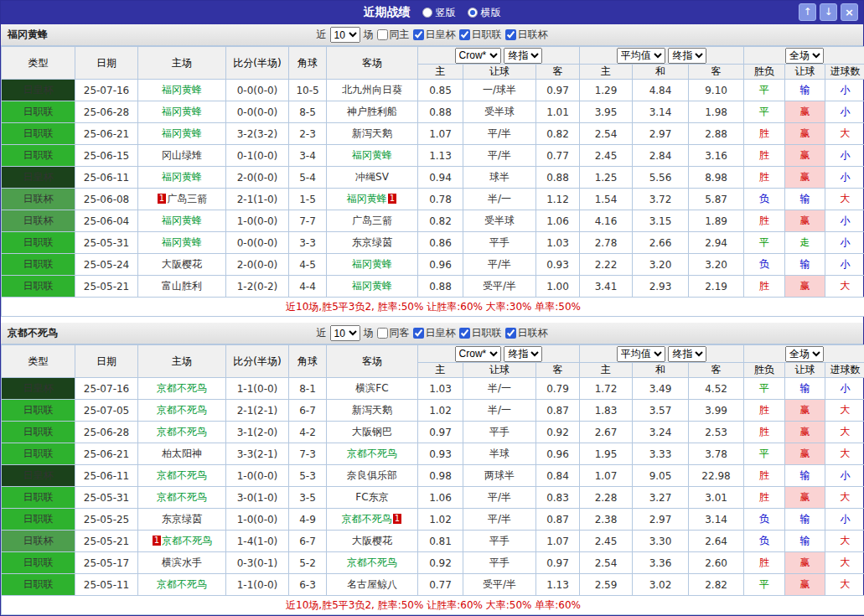 This screenshot has width=864, height=616. Describe the element at coordinates (372, 156) in the screenshot. I see `away-team: 福冈黄蜂` at that location.